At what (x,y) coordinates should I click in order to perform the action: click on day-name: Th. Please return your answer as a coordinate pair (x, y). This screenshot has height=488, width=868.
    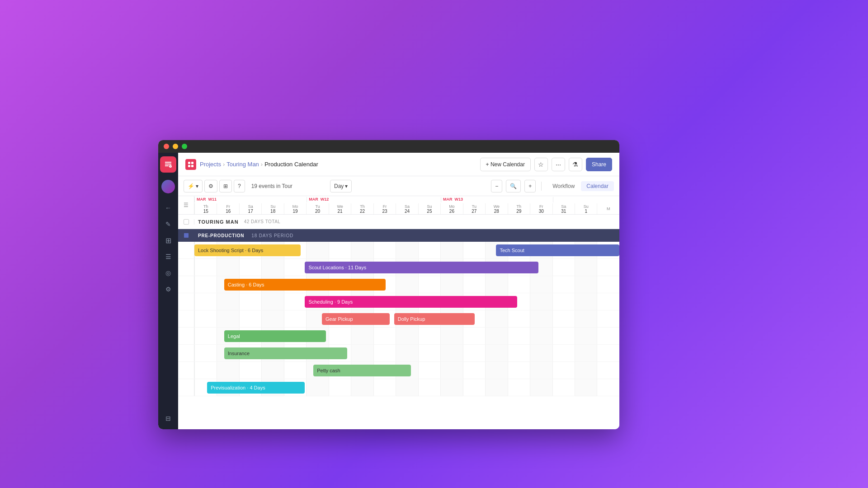
    Looking at the image, I should click on (519, 206).